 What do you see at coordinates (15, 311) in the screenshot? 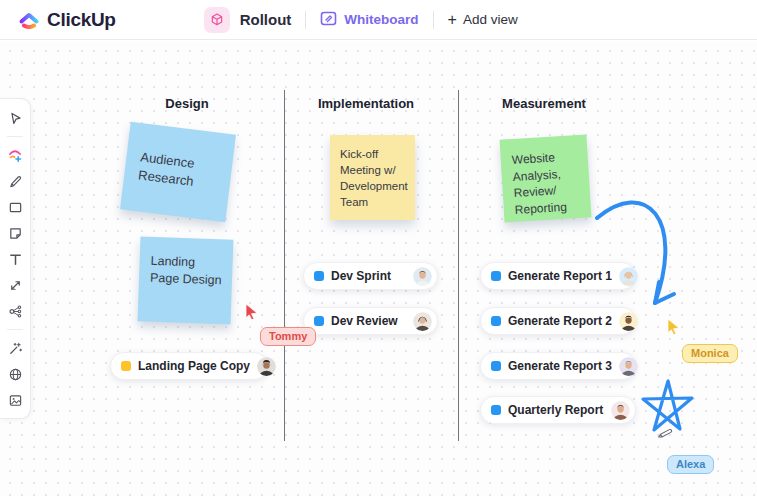
I see `mind-map-tool-icon` at bounding box center [15, 311].